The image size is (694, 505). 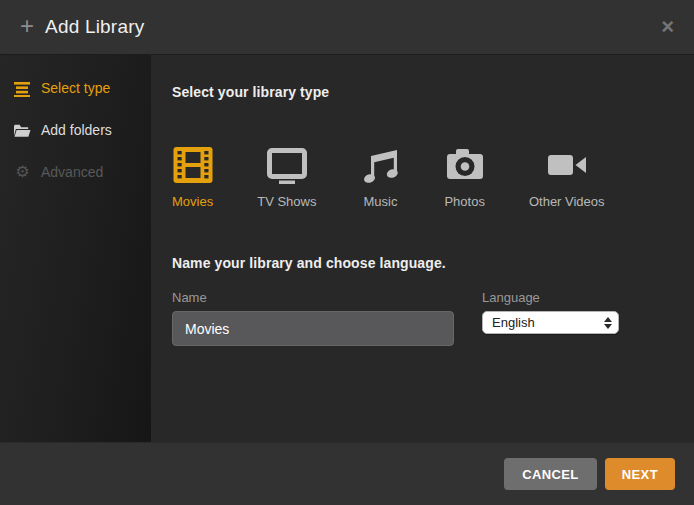 I want to click on library-type-row: Movies TV Shows, so click(x=433, y=177).